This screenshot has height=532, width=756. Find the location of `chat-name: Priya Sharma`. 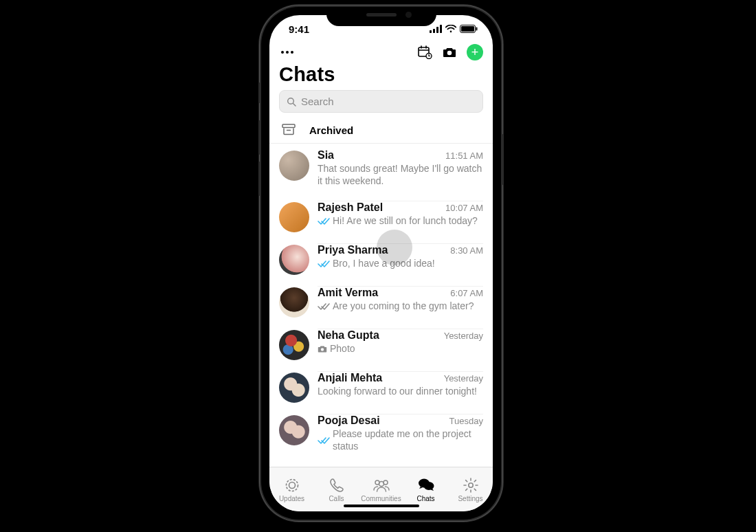

chat-name: Priya Sharma is located at coordinates (353, 250).